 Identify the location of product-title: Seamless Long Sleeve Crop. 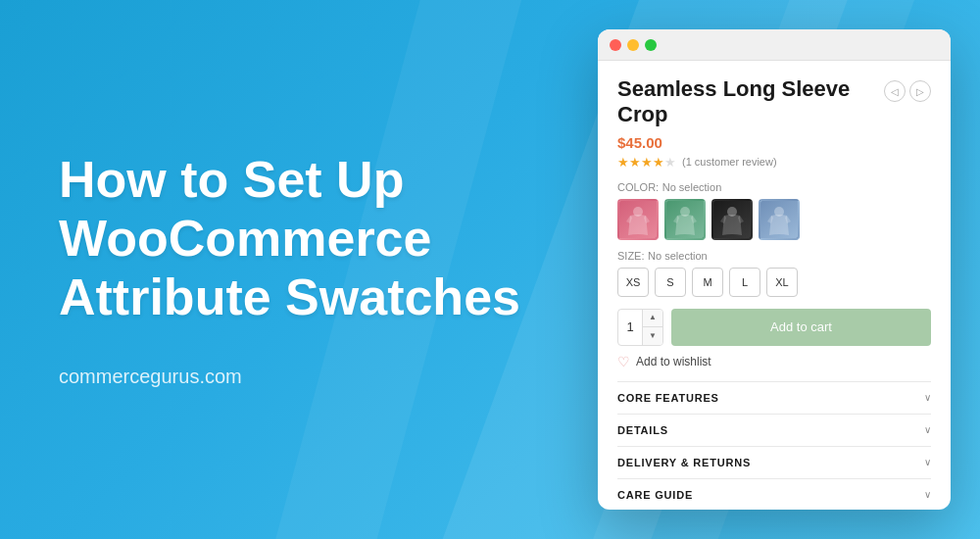
(745, 102).